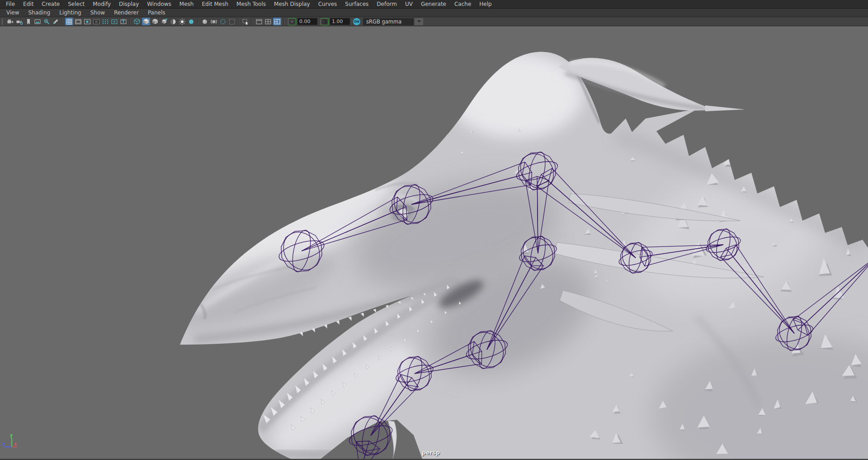  I want to click on grease-pencil-button, so click(56, 22).